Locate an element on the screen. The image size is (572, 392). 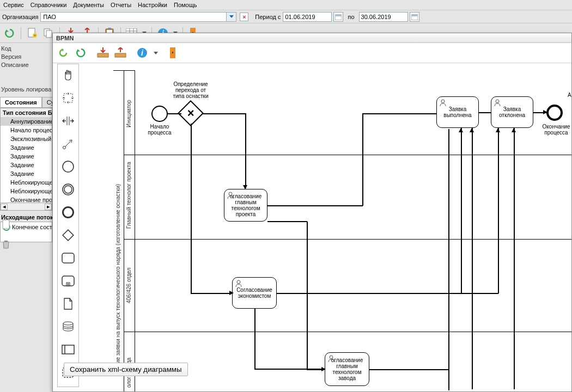
date-from: 01.06.2019 is located at coordinates (307, 17).